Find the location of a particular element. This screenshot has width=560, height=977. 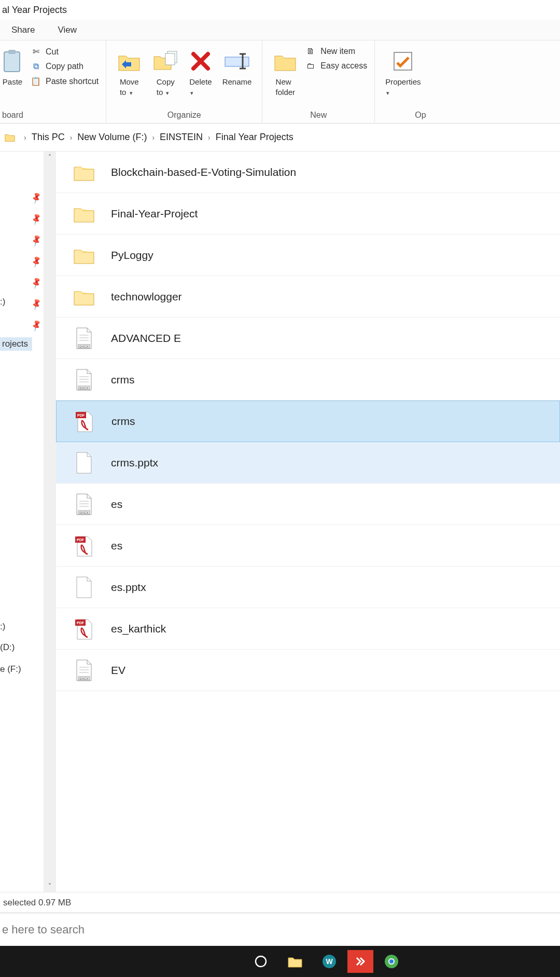

window-title-bar: al Year Projects is located at coordinates (280, 10).